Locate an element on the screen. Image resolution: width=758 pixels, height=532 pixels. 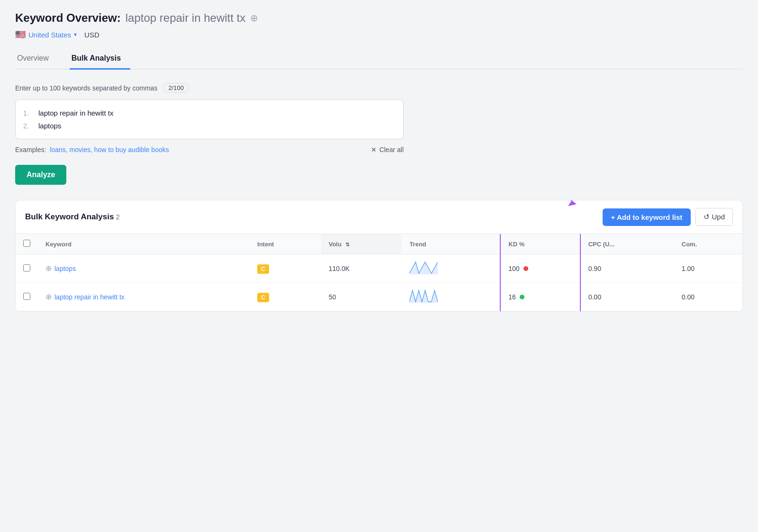
location-row: 🇺🇸 United States ▾ USD is located at coordinates (379, 35).